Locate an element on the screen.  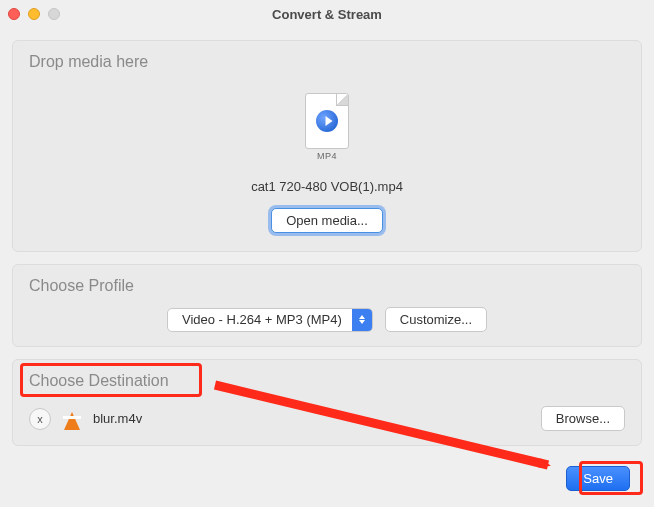
destination-filename: blur.m4v is located at coordinates (118, 418).